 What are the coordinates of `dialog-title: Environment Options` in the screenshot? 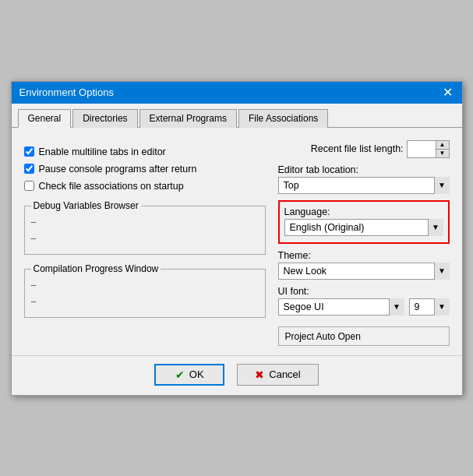 It's located at (67, 92).